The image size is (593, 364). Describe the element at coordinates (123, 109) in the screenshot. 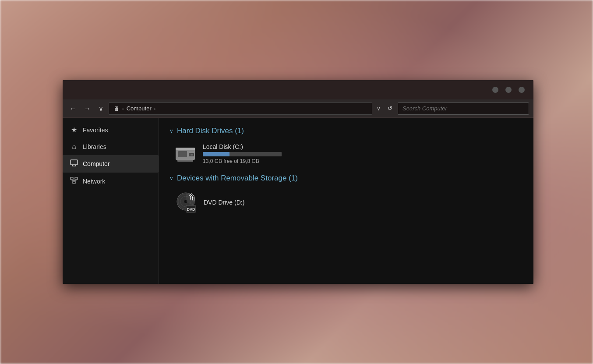

I see `path-chevron: ›` at that location.